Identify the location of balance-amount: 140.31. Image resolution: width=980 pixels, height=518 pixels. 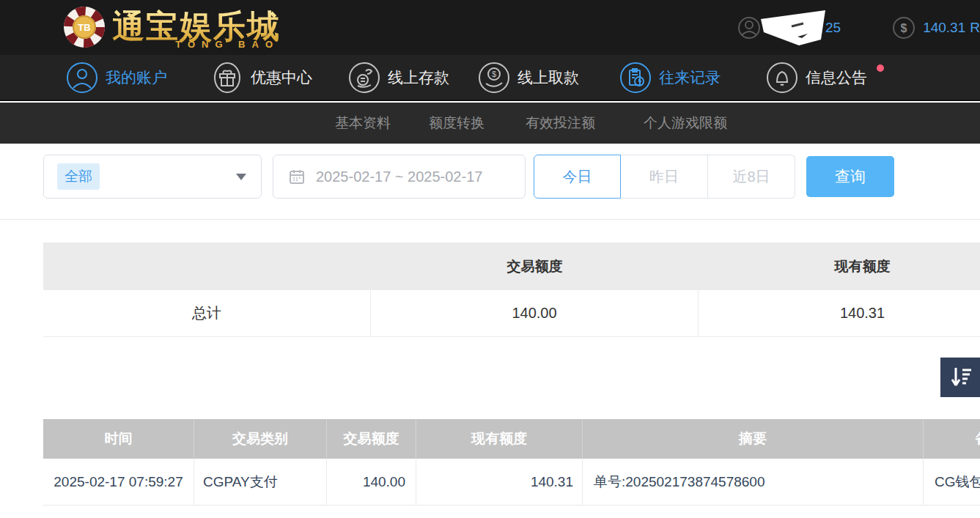
(944, 28).